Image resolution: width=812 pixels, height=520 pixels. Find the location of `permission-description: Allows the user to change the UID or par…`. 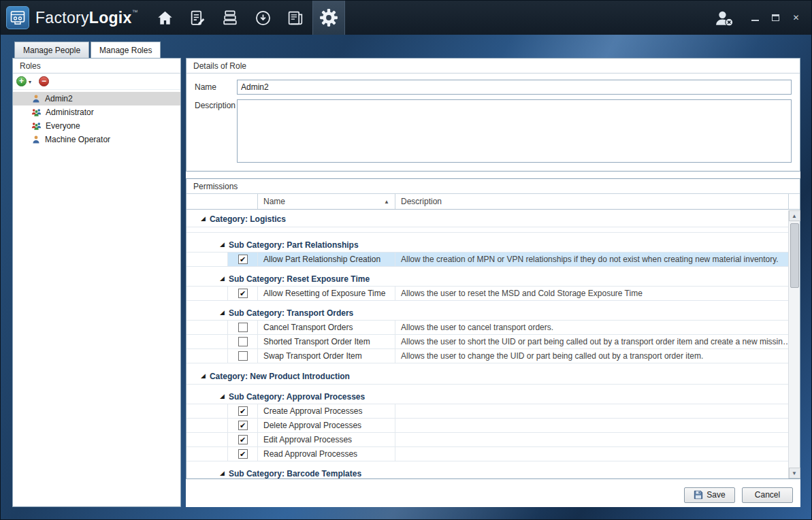

permission-description: Allows the user to change the UID or par… is located at coordinates (591, 356).